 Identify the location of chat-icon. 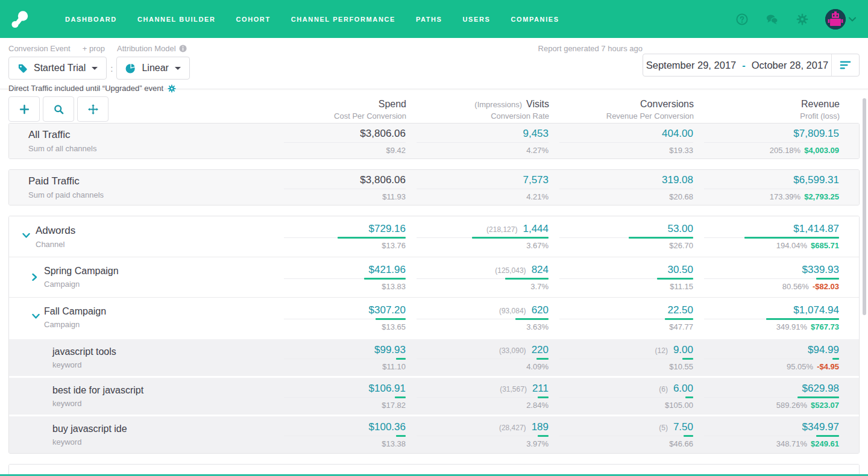
(772, 19).